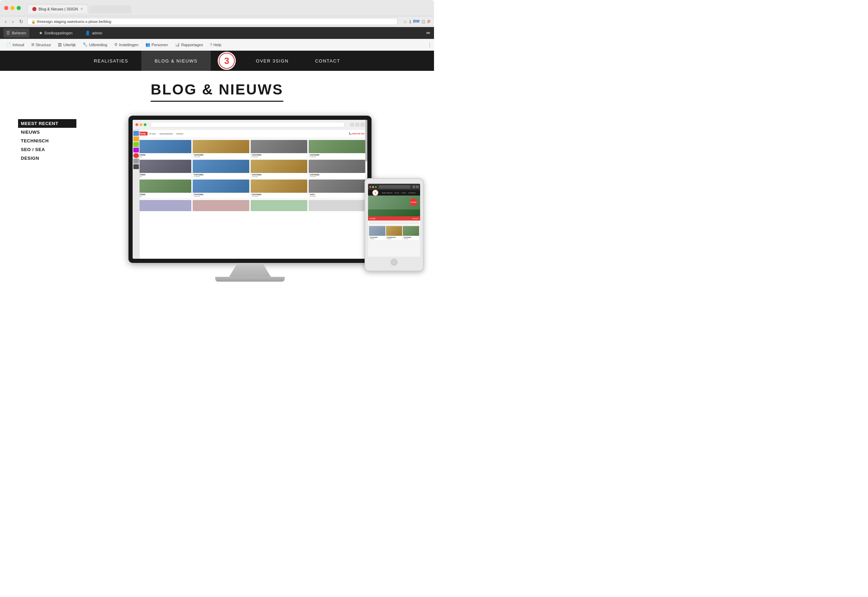 Image resolution: width=868 pixels, height=597 pixels. What do you see at coordinates (404, 193) in the screenshot?
I see `tablet-nav-over: OVER` at bounding box center [404, 193].